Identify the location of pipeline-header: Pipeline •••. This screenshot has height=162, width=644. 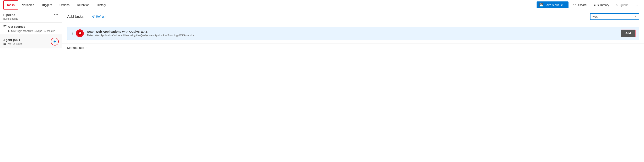
(31, 14).